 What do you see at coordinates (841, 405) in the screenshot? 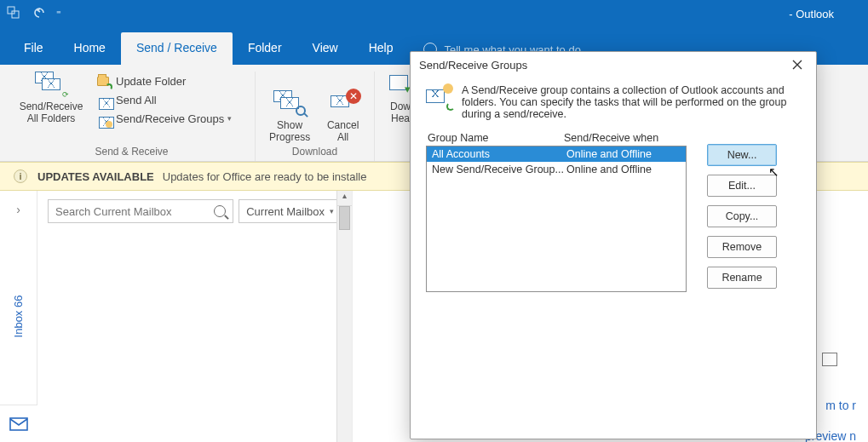
I see `truncated-text: m to r` at bounding box center [841, 405].